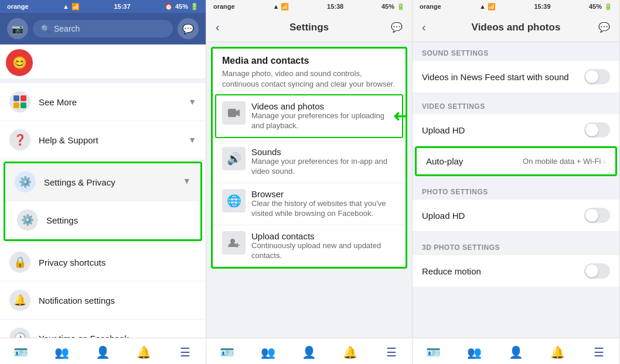 Image resolution: width=620 pixels, height=364 pixels. What do you see at coordinates (234, 113) in the screenshot?
I see `videos-photos-icon` at bounding box center [234, 113].